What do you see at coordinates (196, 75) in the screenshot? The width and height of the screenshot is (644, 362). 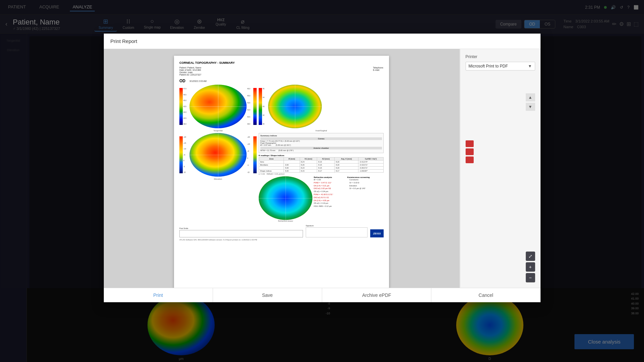 I see `id-value: 225137327` at bounding box center [196, 75].